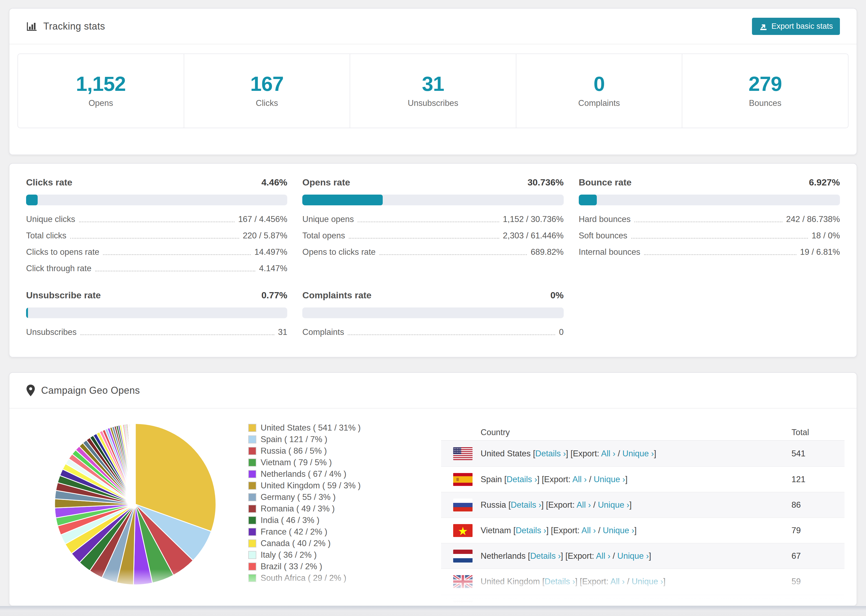 Image resolution: width=866 pixels, height=616 pixels. I want to click on rate-row-label: Unsubscribes, so click(52, 332).